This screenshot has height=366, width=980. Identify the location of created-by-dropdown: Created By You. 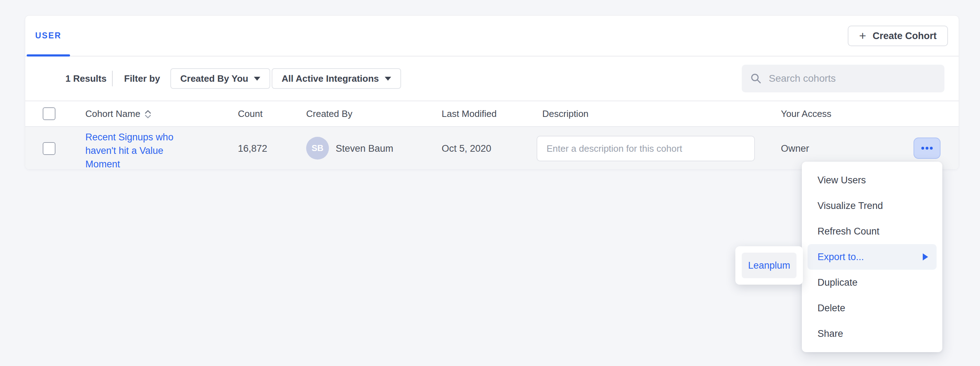
(220, 79).